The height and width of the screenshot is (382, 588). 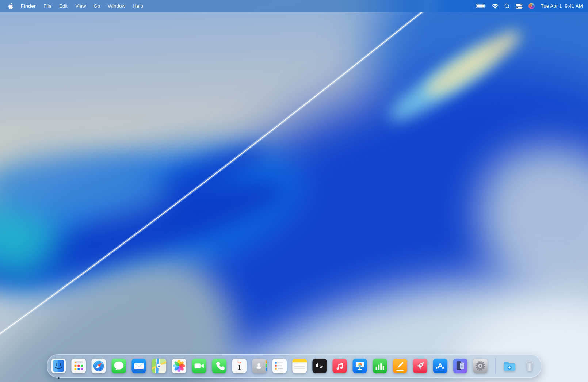 What do you see at coordinates (505, 6) in the screenshot?
I see `status-icons` at bounding box center [505, 6].